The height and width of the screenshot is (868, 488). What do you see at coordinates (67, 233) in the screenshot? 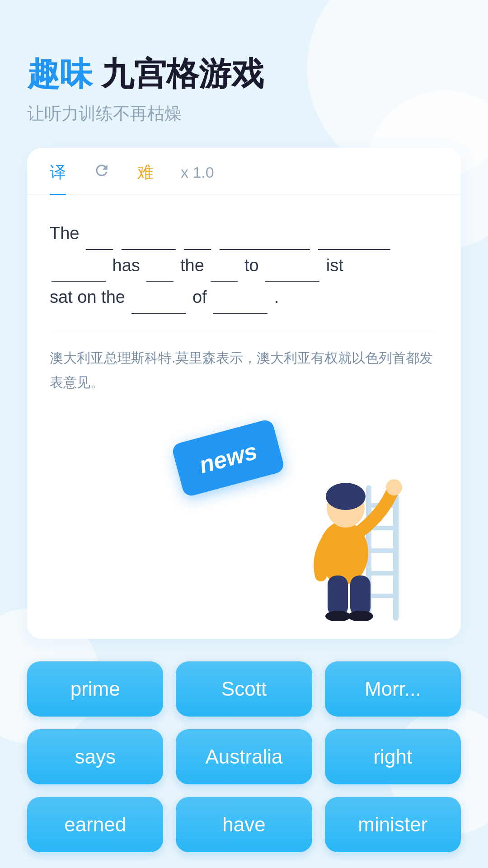
I see `word-the: The` at bounding box center [67, 233].